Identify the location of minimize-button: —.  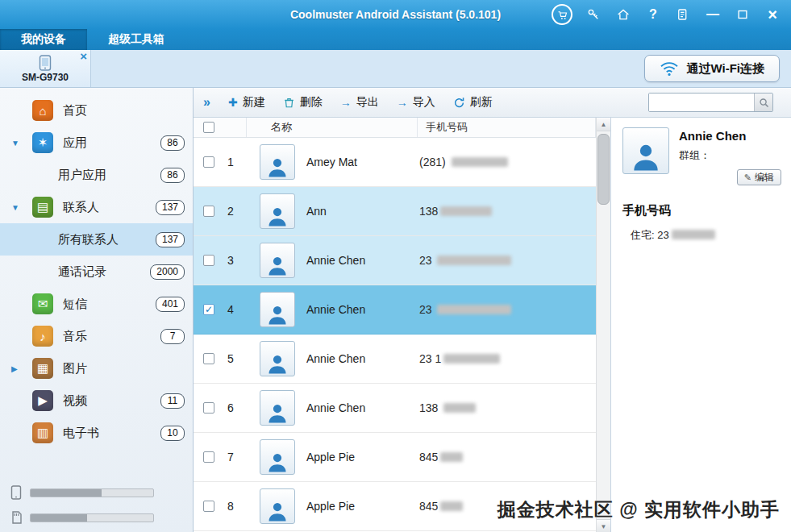
(713, 15).